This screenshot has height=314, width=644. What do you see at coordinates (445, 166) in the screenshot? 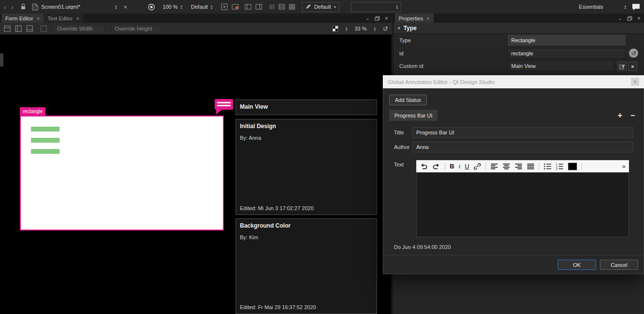
I see `toolbar-separator` at bounding box center [445, 166].